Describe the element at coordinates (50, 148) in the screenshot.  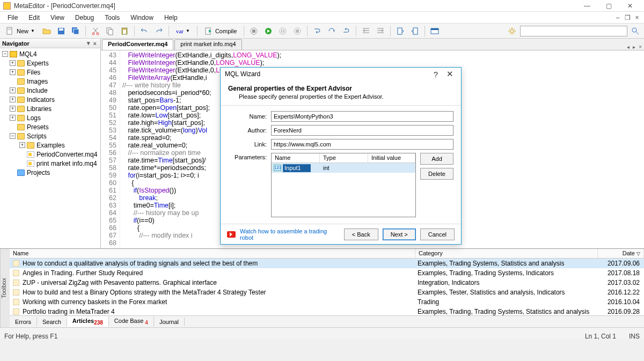
I see `navigator-tree: −MQL4 +Experts +Files Images +Include +I…` at that location.